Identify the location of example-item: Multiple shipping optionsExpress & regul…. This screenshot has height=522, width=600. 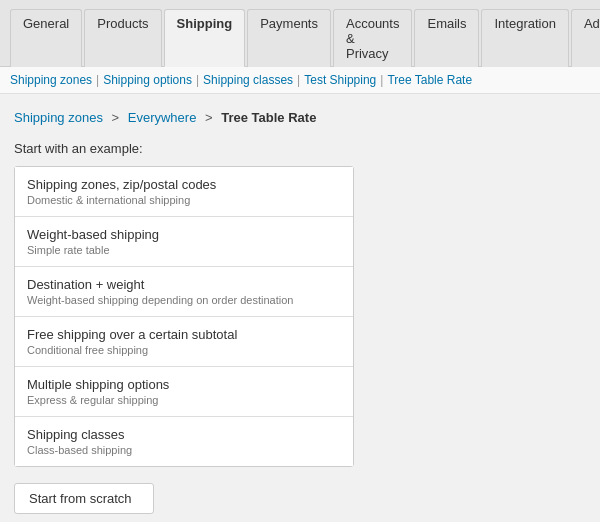
(184, 392).